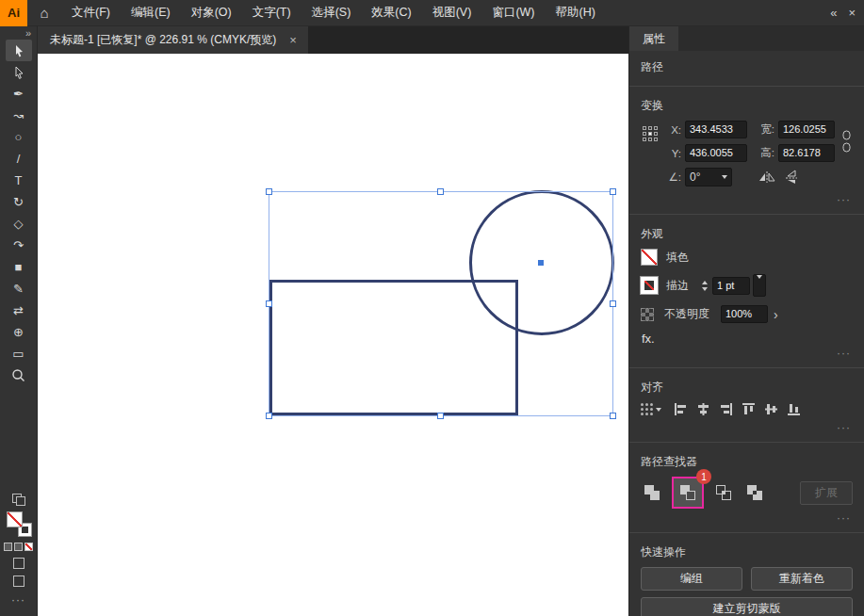 The height and width of the screenshot is (616, 864). Describe the element at coordinates (725, 409) in the screenshot. I see `align-right-button` at that location.